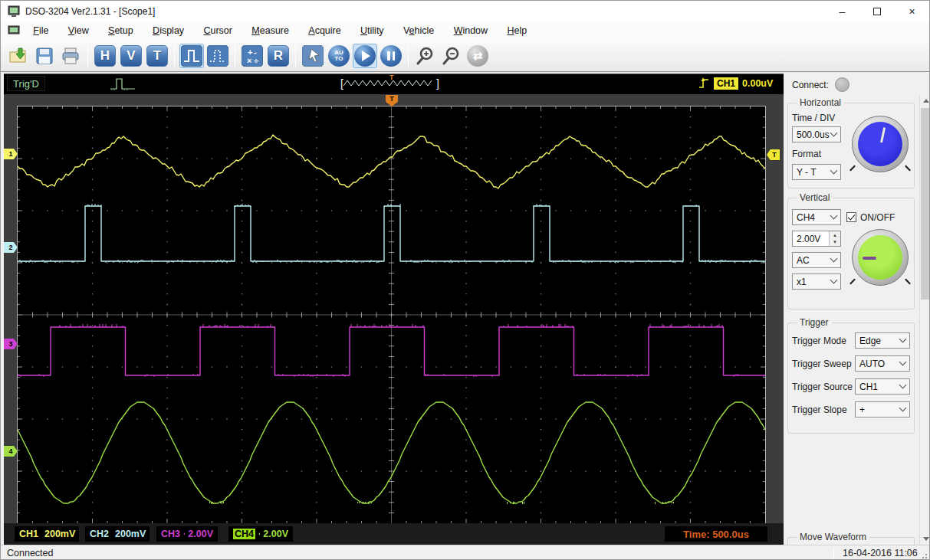  Describe the element at coordinates (882, 409) in the screenshot. I see `trigger-slope-select: +` at that location.